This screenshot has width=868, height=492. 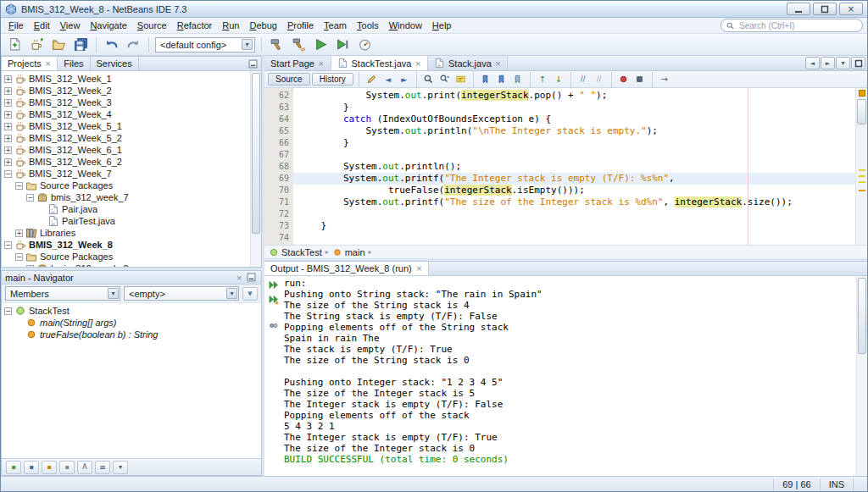 I want to click on navigator-tree-item: main(String[] args), so click(x=131, y=323).